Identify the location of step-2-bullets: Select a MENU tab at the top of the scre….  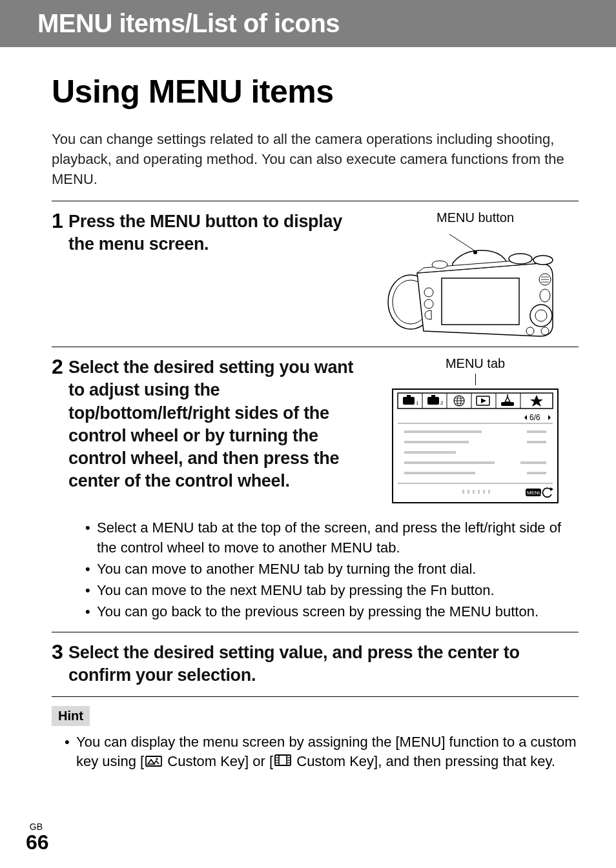
(315, 570).